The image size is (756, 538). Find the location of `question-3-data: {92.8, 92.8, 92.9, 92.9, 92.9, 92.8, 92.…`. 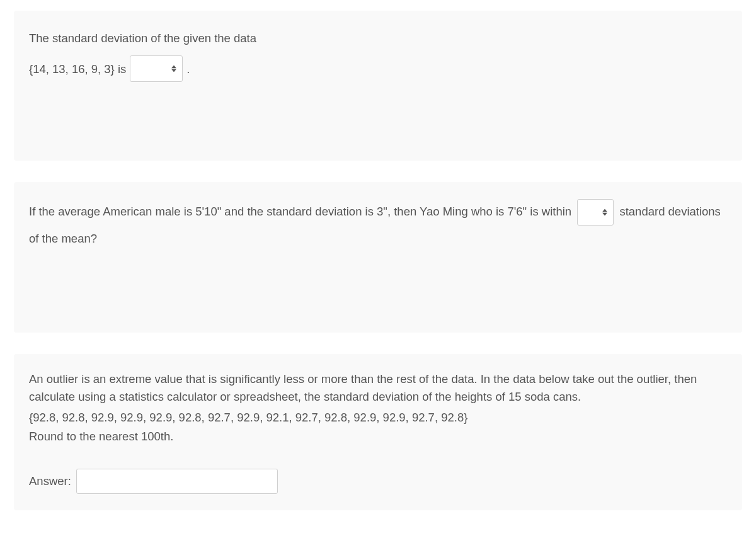

question-3-data: {92.8, 92.8, 92.9, 92.9, 92.9, 92.8, 92.… is located at coordinates (378, 418).